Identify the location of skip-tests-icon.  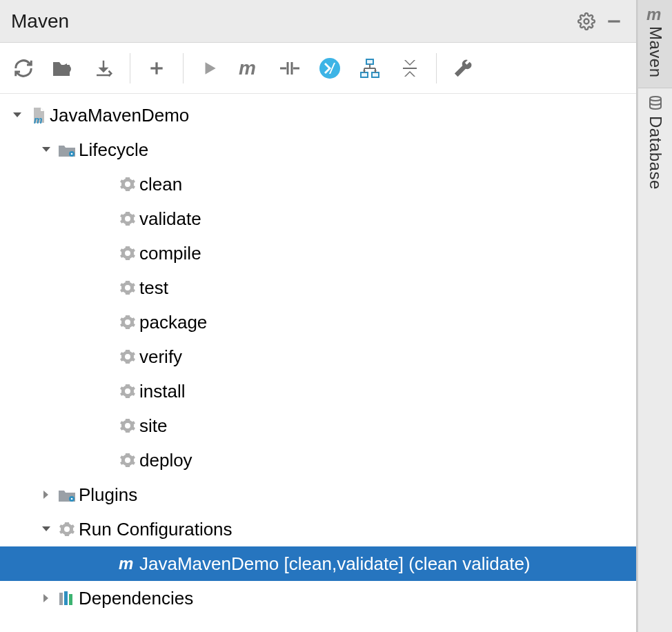
(330, 68).